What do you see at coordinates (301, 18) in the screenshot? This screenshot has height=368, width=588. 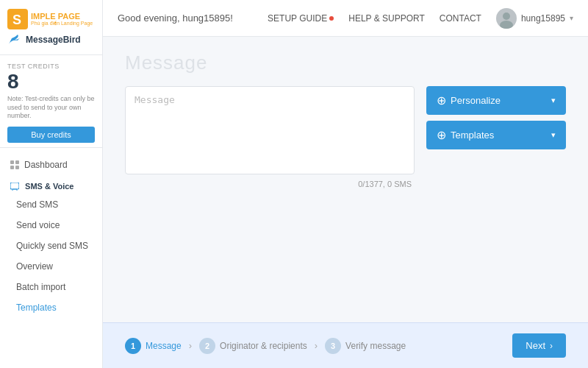 I see `setup-guide-link: SETUP GUIDE` at bounding box center [301, 18].